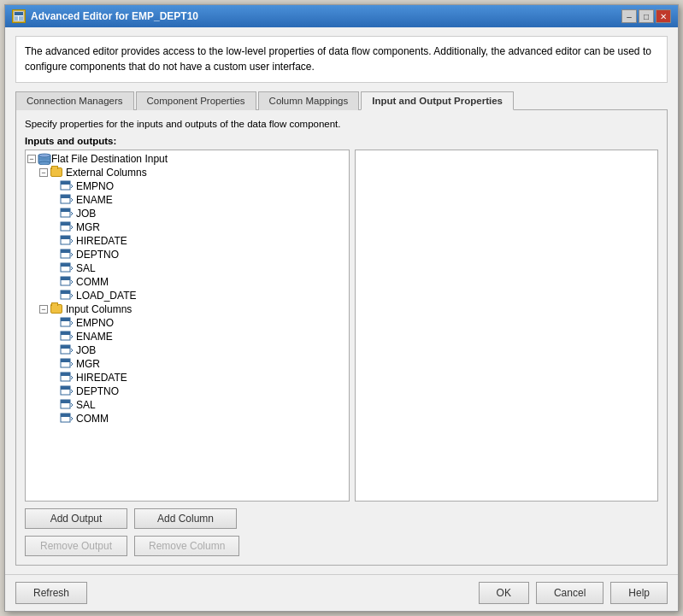  What do you see at coordinates (106, 296) in the screenshot?
I see `col-label: LOAD_DATE` at bounding box center [106, 296].